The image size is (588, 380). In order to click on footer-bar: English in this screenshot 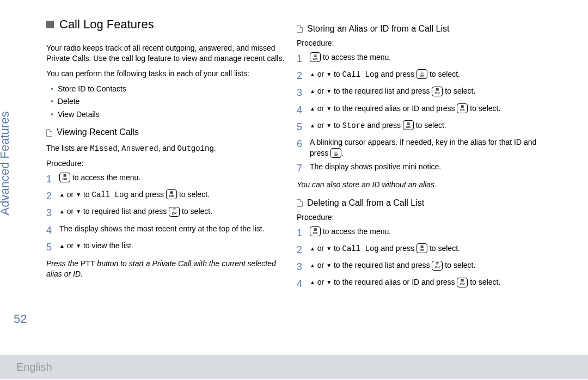, I will do `click(294, 367)`.